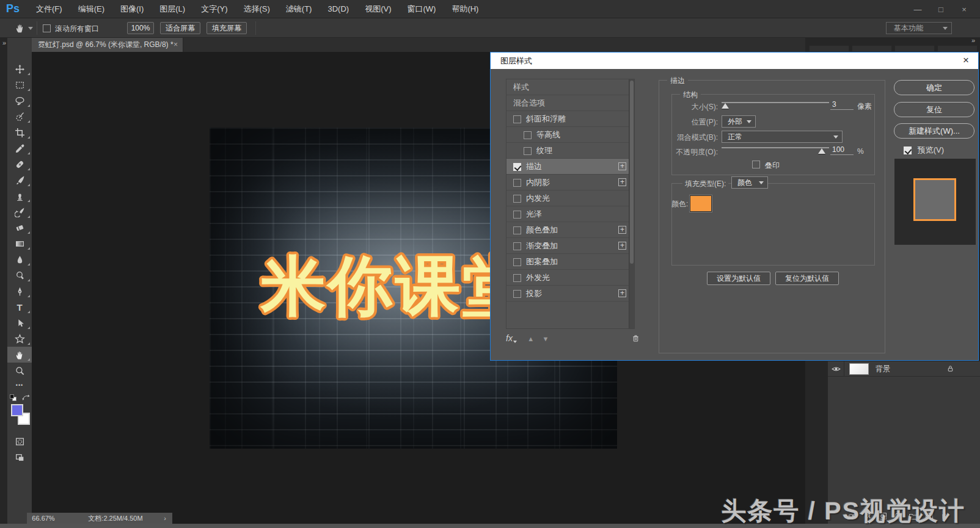 Image resolution: width=980 pixels, height=528 pixels. I want to click on marquee-tool, so click(20, 85).